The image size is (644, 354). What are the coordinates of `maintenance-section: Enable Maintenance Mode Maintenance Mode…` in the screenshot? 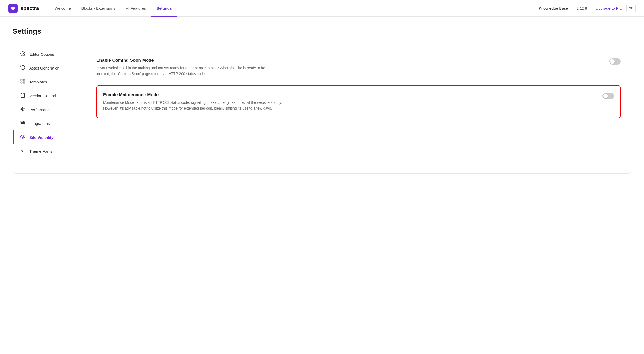 It's located at (359, 102).